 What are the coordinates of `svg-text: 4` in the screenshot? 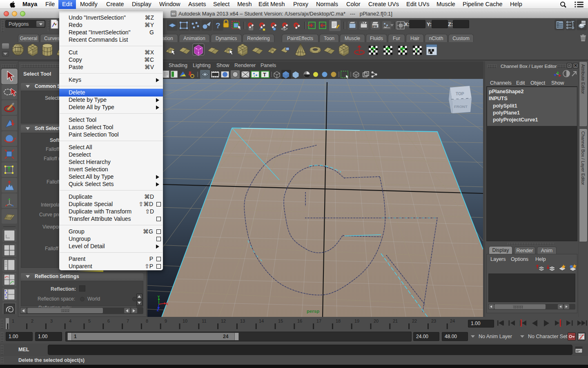 It's located at (70, 321).